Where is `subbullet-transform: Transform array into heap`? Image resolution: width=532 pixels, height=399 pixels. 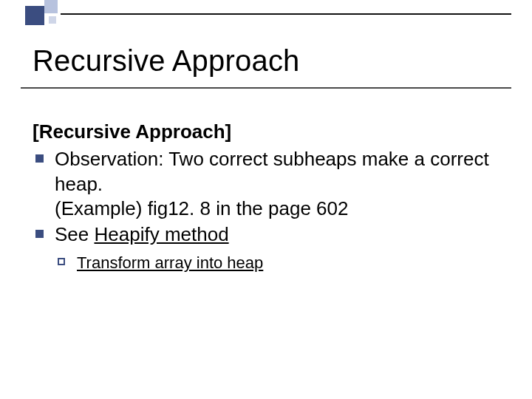
subbullet-transform: Transform array into heap is located at coordinates (267, 263).